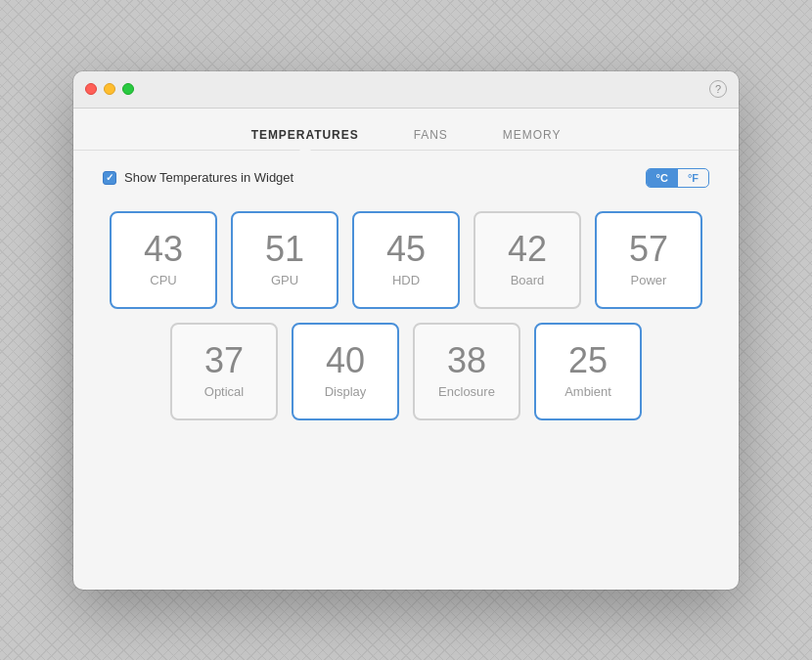 The width and height of the screenshot is (812, 660). I want to click on sensor-ambient: 25 Ambient, so click(588, 372).